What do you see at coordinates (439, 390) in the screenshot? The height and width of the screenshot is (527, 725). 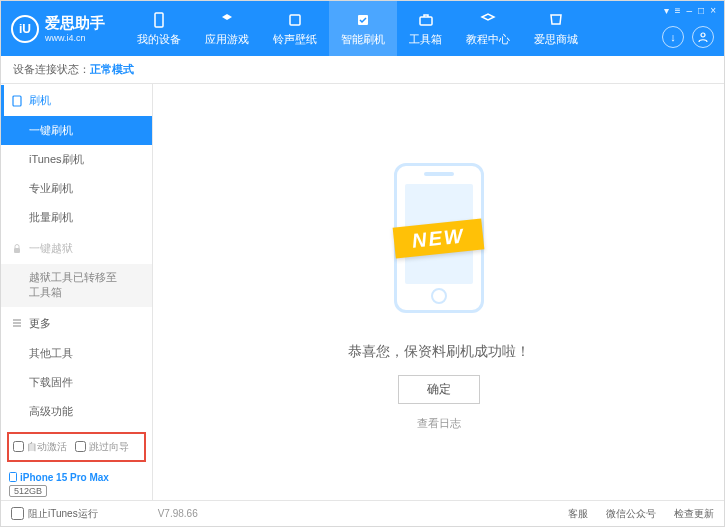 I see `ok-button: 确定` at bounding box center [439, 390].